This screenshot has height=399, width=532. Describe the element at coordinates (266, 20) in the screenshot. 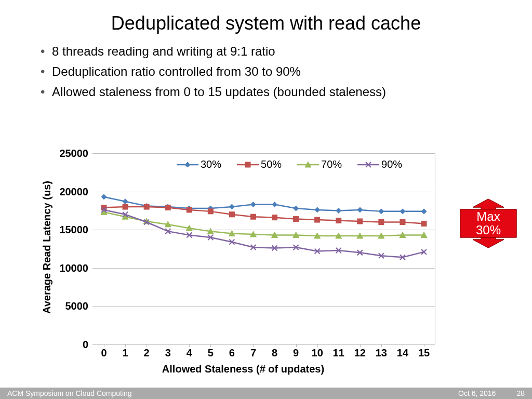

I see `page-title: Deduplicated system with read cache` at that location.